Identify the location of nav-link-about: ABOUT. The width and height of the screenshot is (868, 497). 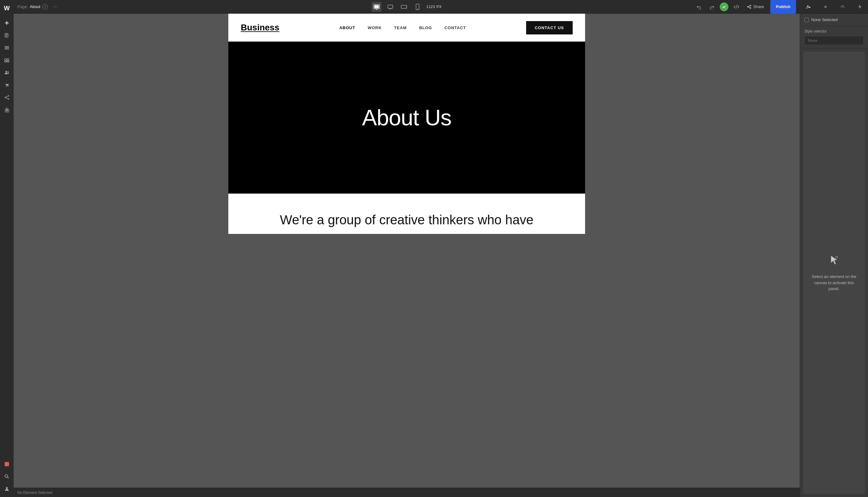
(347, 28).